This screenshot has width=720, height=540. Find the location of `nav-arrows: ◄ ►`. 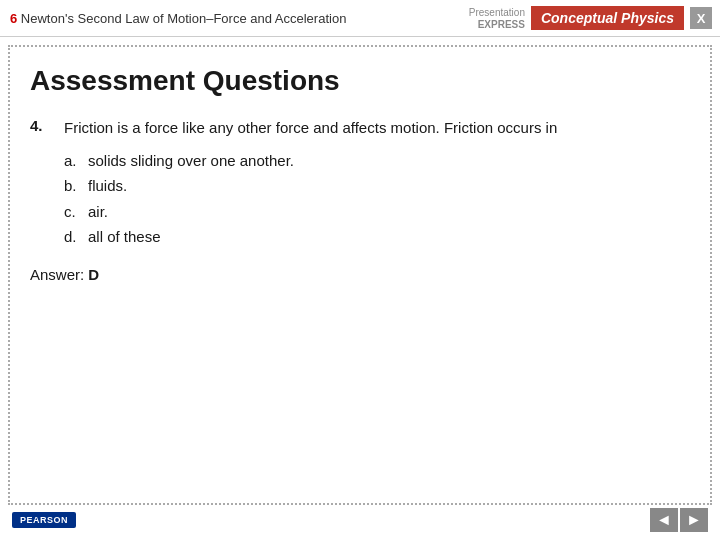

nav-arrows: ◄ ► is located at coordinates (679, 520).